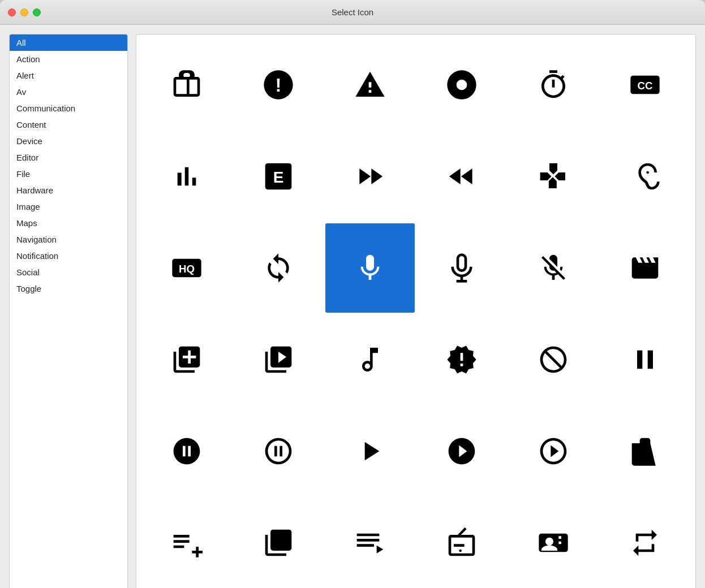 This screenshot has height=588, width=705. I want to click on minimize-button, so click(24, 12).